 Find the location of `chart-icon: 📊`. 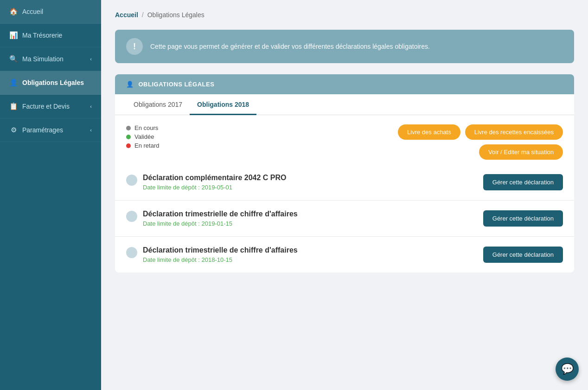

chart-icon: 📊 is located at coordinates (13, 35).